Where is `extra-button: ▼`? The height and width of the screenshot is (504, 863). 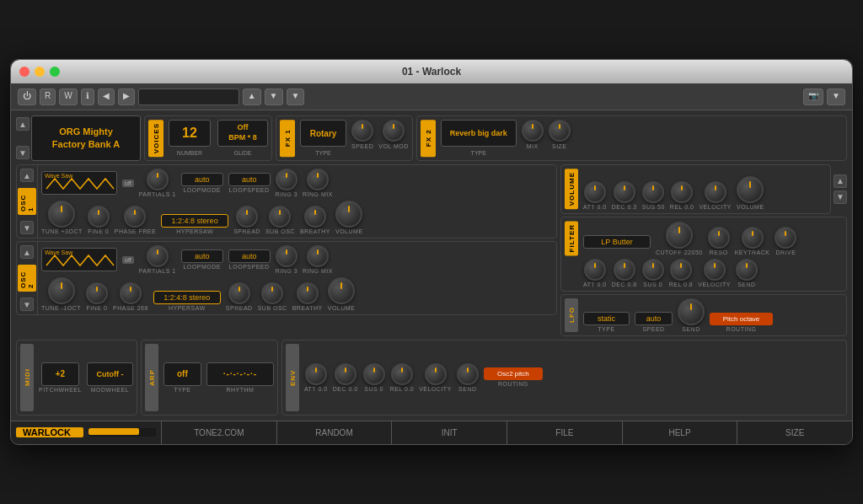
extra-button: ▼ is located at coordinates (836, 97).